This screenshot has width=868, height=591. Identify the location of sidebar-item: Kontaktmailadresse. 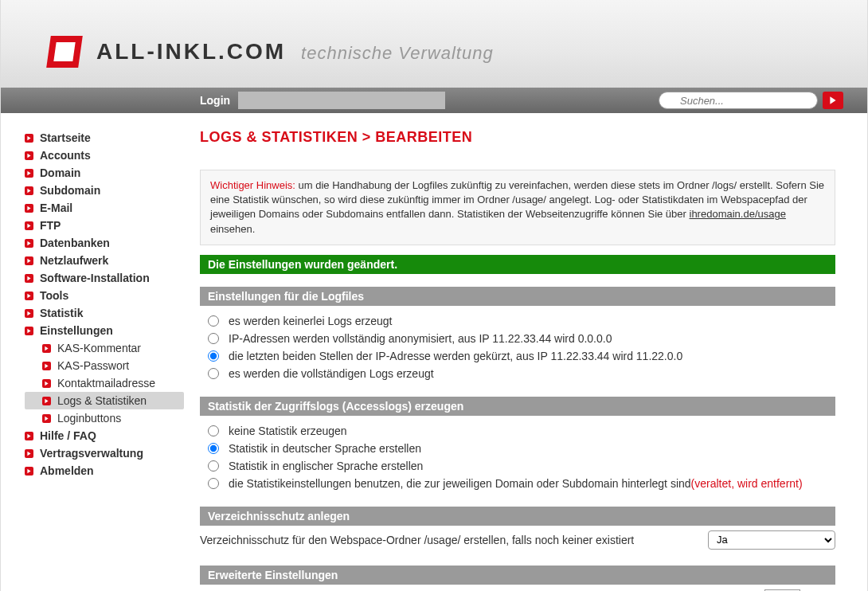
(104, 383).